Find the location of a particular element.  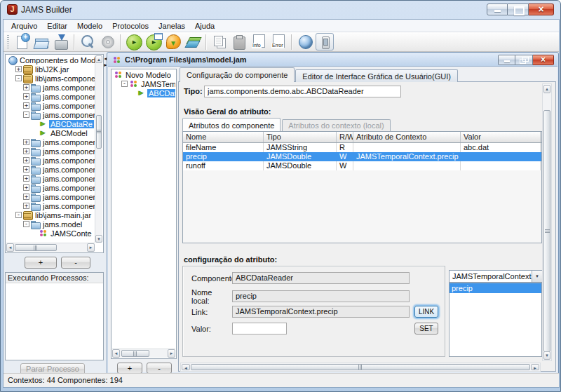

model-item-abcdatarea: ABCDataRea is located at coordinates (144, 93).